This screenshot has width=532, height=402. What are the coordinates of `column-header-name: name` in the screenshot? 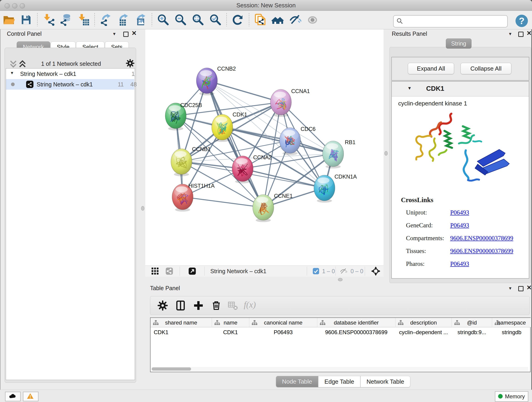 It's located at (230, 322).